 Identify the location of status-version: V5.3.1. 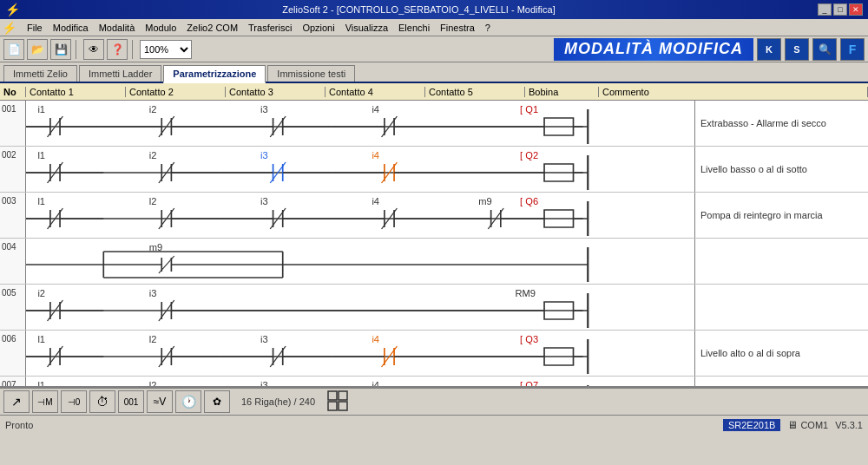
(849, 425).